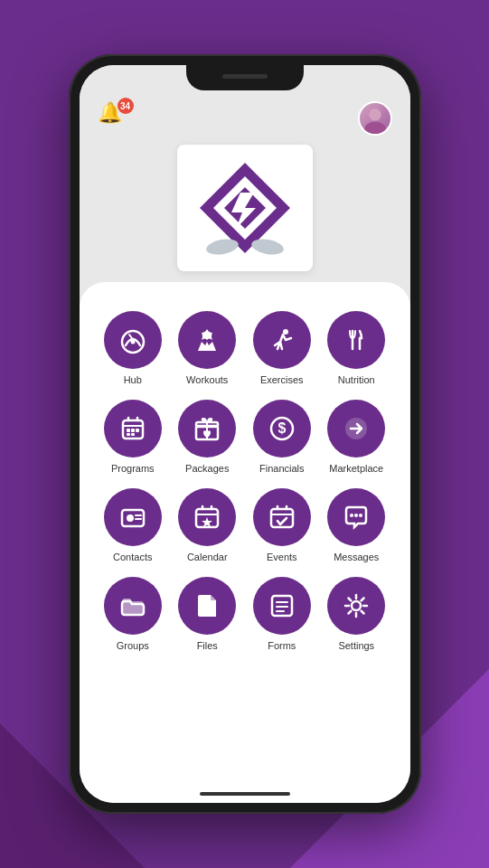  I want to click on app-item-programs: Programs, so click(134, 437).